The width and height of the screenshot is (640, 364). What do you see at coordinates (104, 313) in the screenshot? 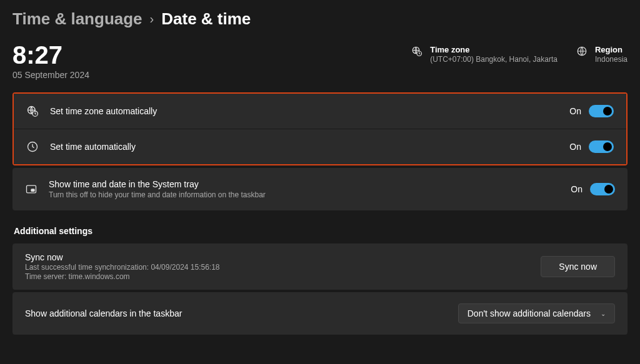
I see `calendars-label: Show additional calendars in the taskbar` at bounding box center [104, 313].